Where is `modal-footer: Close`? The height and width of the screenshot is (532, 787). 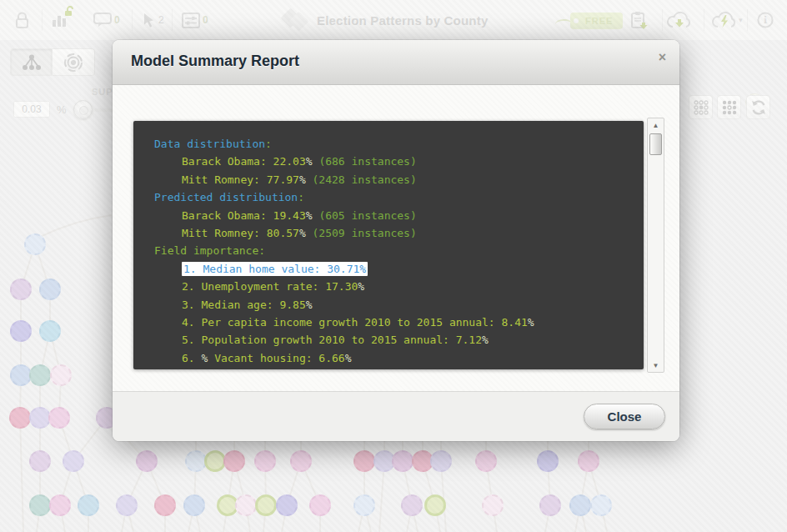
modal-footer: Close is located at coordinates (396, 416).